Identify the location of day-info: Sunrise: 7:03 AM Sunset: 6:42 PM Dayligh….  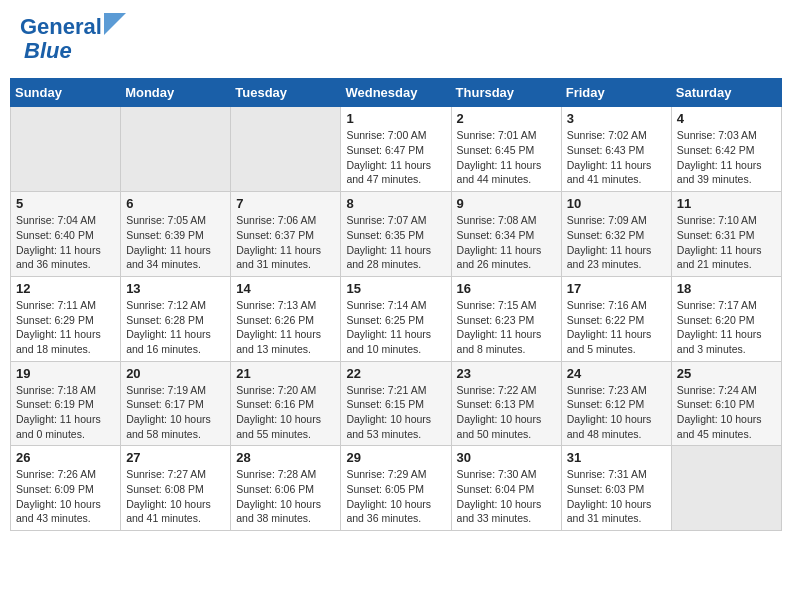
(726, 158).